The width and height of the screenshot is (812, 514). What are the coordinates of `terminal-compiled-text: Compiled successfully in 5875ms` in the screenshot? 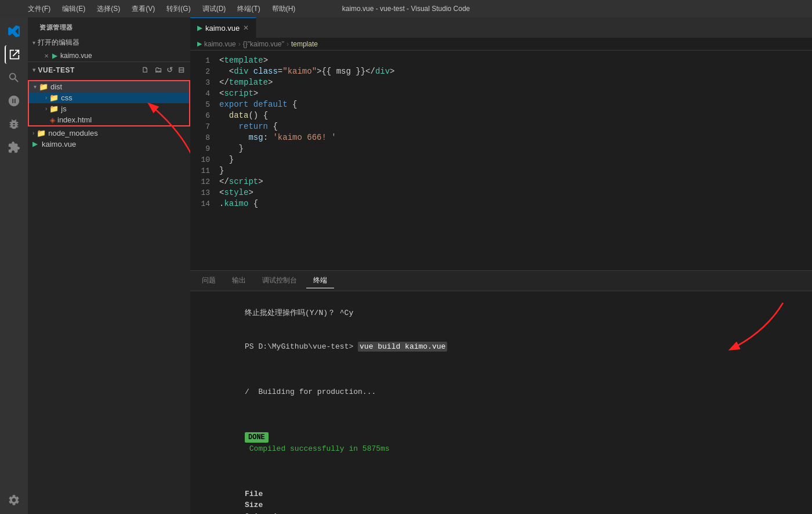 It's located at (317, 449).